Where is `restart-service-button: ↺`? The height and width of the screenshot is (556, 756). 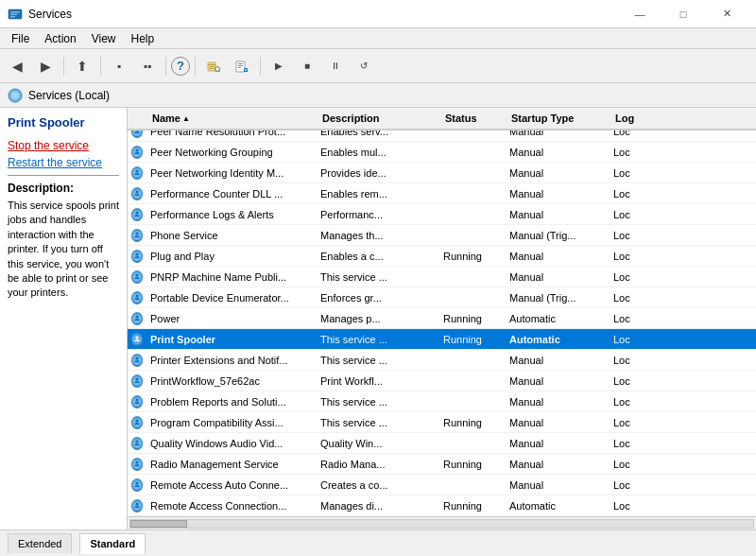
restart-service-button: ↺ is located at coordinates (364, 66).